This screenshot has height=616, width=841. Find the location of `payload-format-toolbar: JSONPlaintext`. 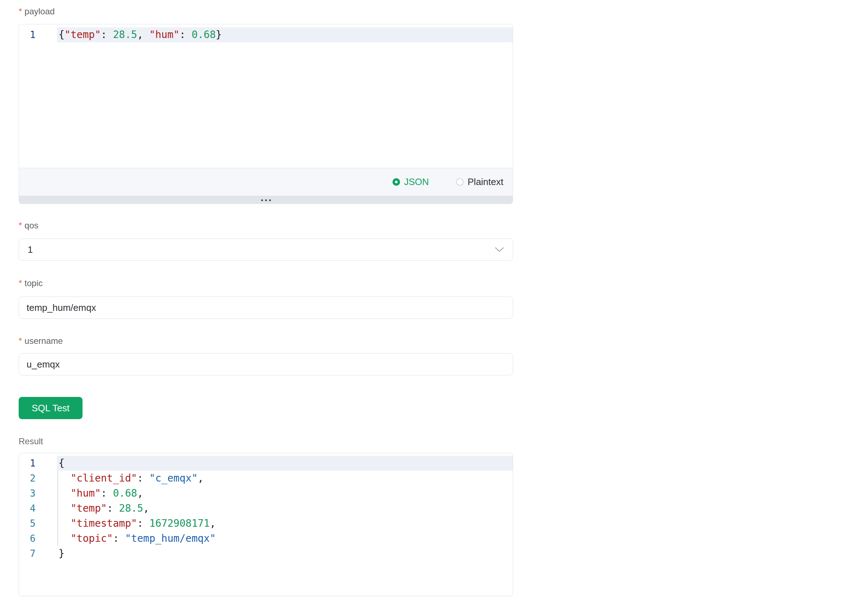

payload-format-toolbar: JSONPlaintext is located at coordinates (266, 182).